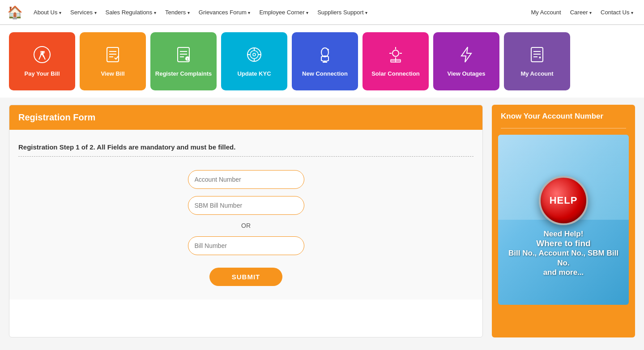 Image resolution: width=644 pixels, height=350 pixels. I want to click on help-more-text: and more..., so click(563, 273).